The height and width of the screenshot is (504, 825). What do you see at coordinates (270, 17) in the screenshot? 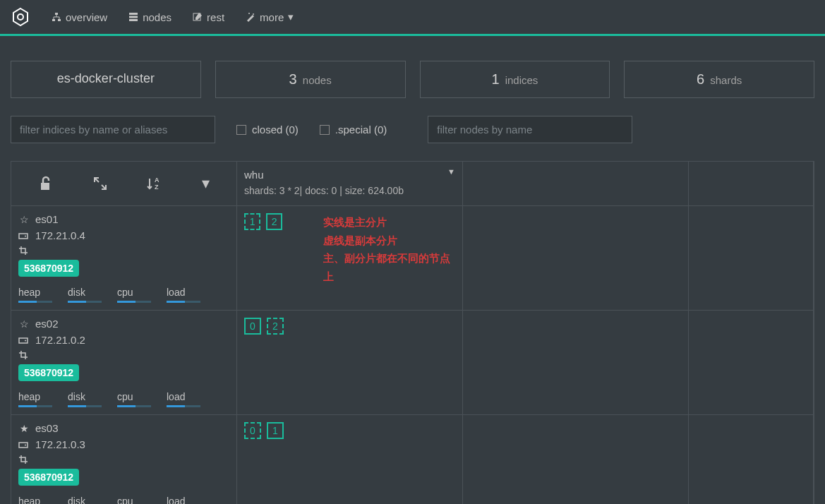
I see `nav-more: more ▾` at bounding box center [270, 17].